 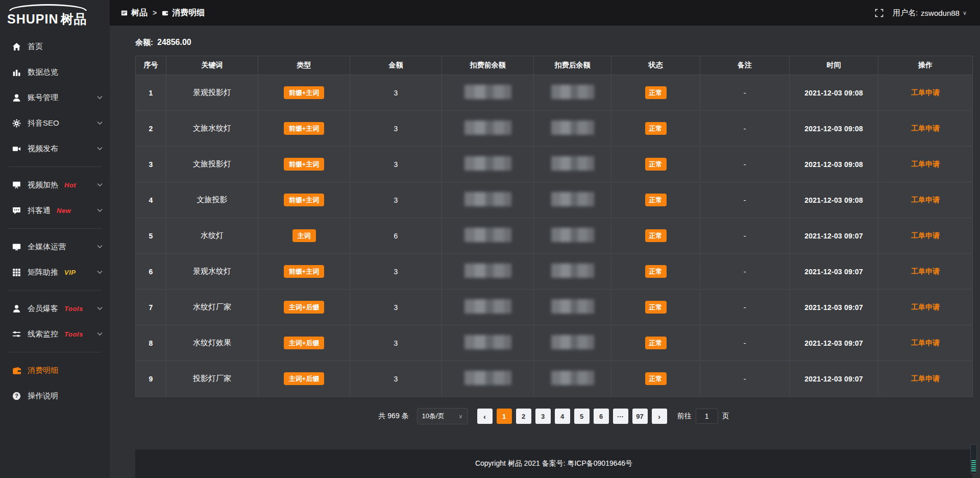 What do you see at coordinates (74, 334) in the screenshot?
I see `sidebar-item-badge: Tools` at bounding box center [74, 334].